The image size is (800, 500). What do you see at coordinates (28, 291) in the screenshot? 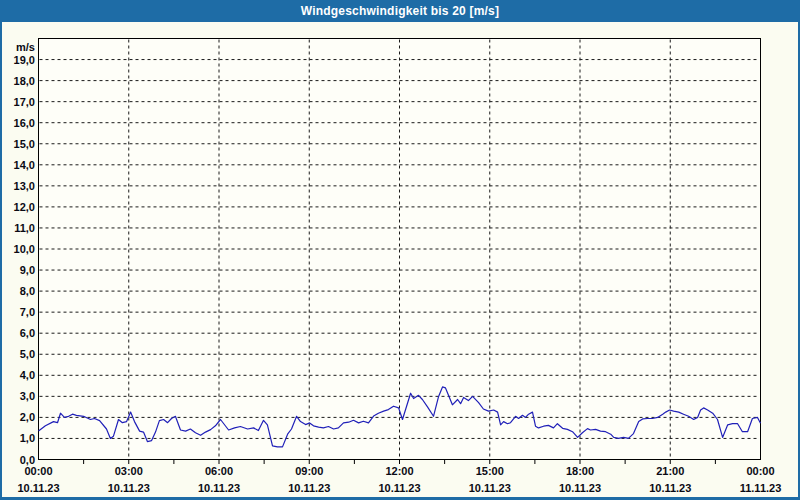
I see `svg-text: 8,0` at bounding box center [28, 291].